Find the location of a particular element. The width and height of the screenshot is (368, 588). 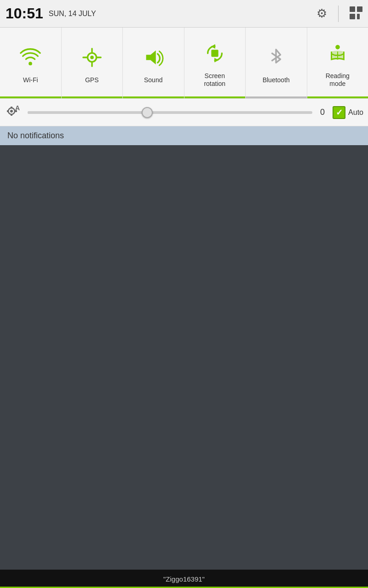

notifications-header: No notifications is located at coordinates (184, 136).